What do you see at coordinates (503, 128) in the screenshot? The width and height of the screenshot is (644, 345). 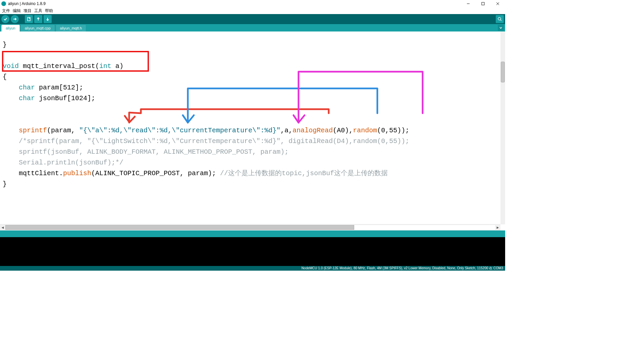 I see `vertical-scrollbar` at bounding box center [503, 128].